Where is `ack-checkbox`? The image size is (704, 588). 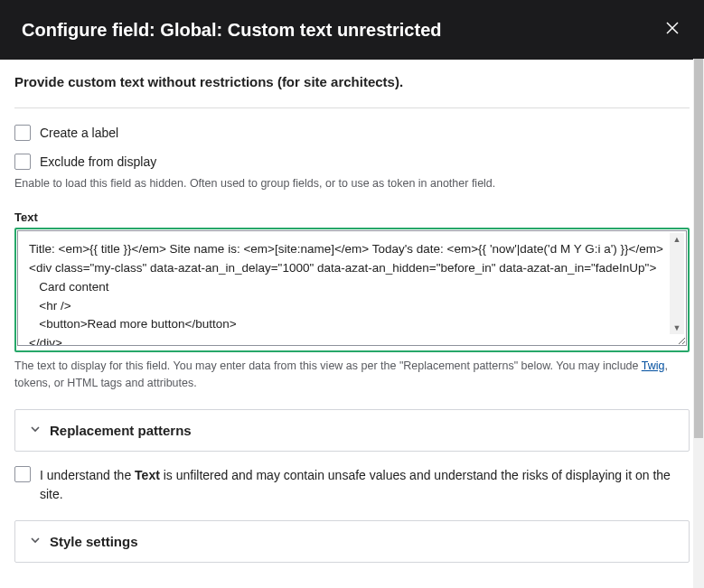
ack-checkbox is located at coordinates (23, 474).